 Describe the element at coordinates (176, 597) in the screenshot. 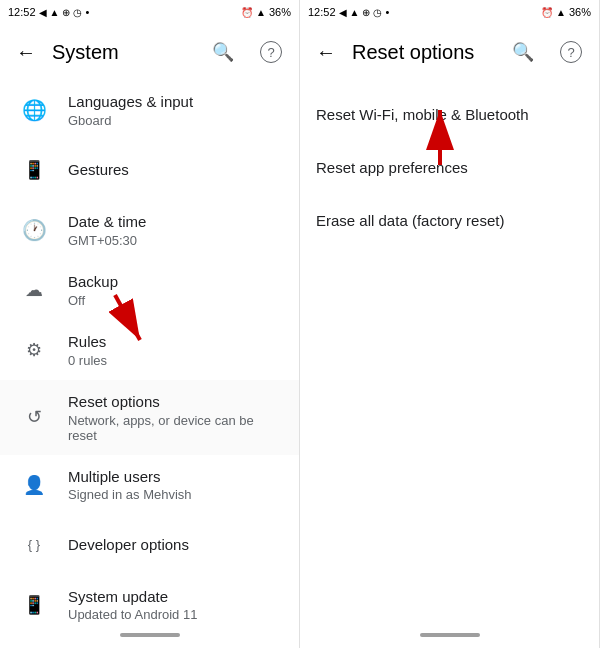

I see `update-title: System update` at that location.